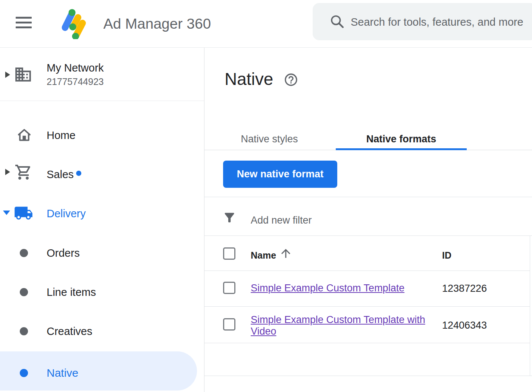  Describe the element at coordinates (401, 149) in the screenshot. I see `active-tab-underline` at that location.